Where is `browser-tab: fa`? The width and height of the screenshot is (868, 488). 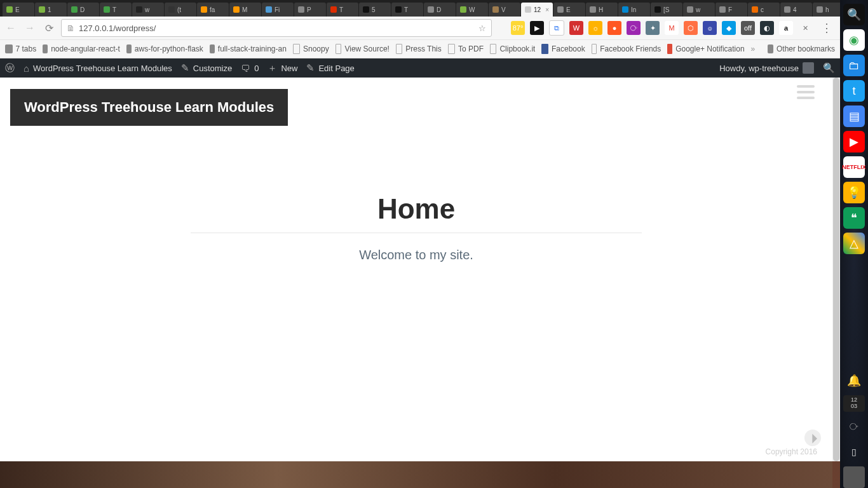
browser-tab: fa is located at coordinates (213, 10).